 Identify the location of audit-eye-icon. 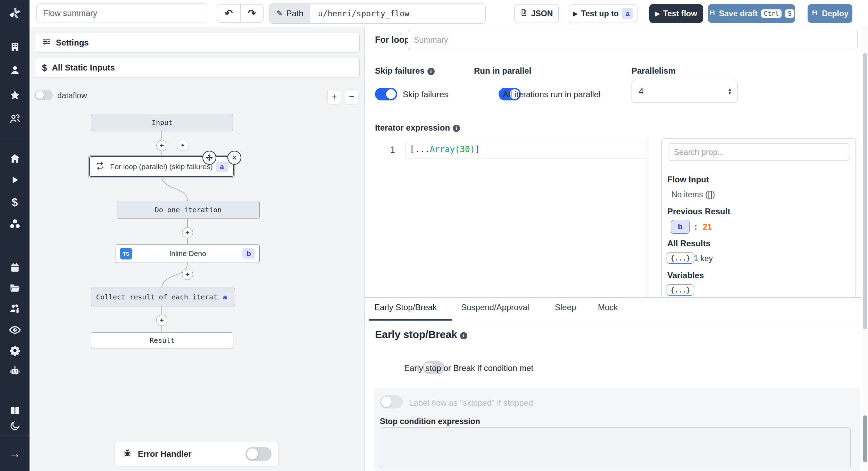
(15, 331).